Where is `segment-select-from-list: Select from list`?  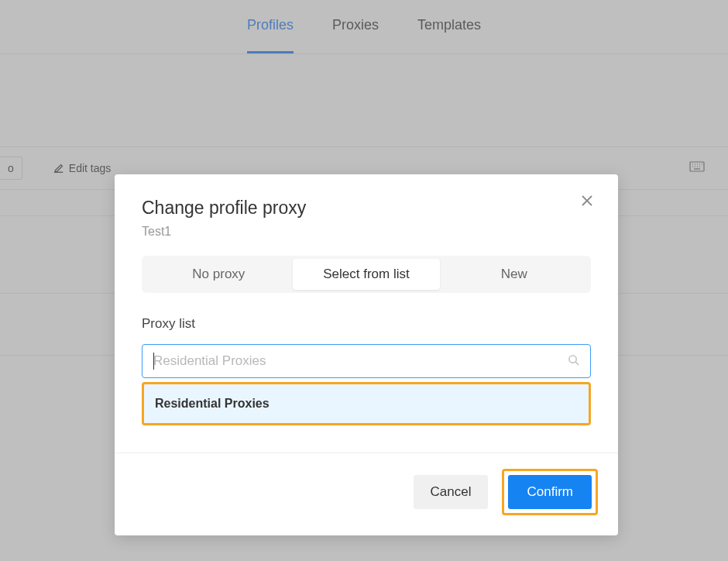
segment-select-from-list: Select from list is located at coordinates (367, 274).